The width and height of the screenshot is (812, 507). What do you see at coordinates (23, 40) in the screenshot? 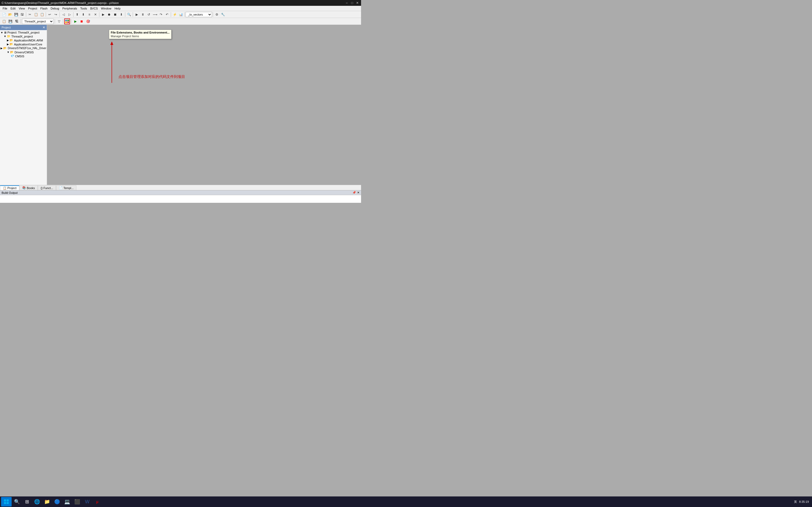
I see `tree-item-app-mdk: ▶ 📂 Application/MDK-ARM` at bounding box center [23, 40].